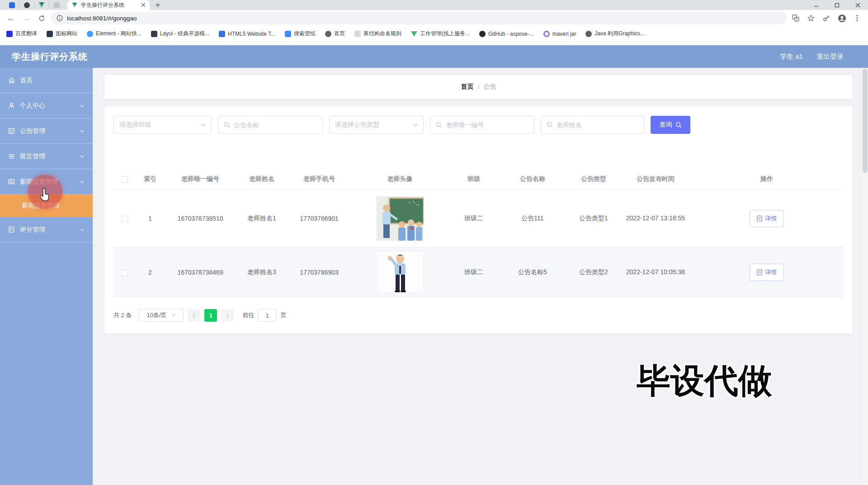 This screenshot has width=868, height=485. I want to click on class-select: 请选择班级, so click(163, 125).